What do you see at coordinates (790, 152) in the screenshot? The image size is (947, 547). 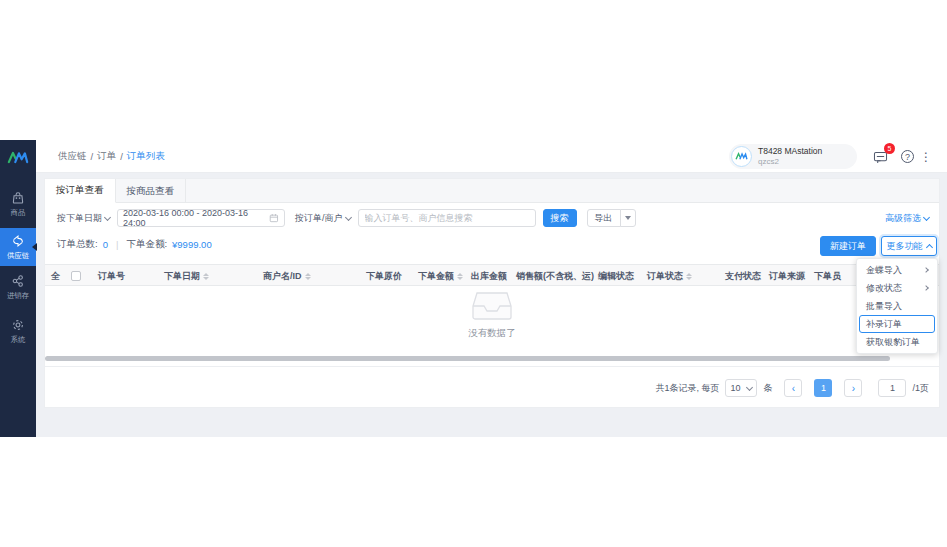 I see `user-name: T8428 MAstation` at bounding box center [790, 152].